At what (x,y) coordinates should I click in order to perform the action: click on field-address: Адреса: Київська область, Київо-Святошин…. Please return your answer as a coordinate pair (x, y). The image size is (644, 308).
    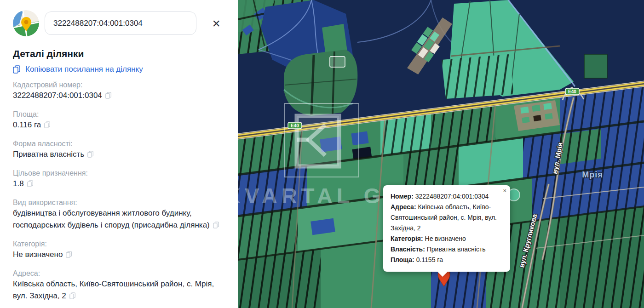
    Looking at the image, I should click on (119, 286).